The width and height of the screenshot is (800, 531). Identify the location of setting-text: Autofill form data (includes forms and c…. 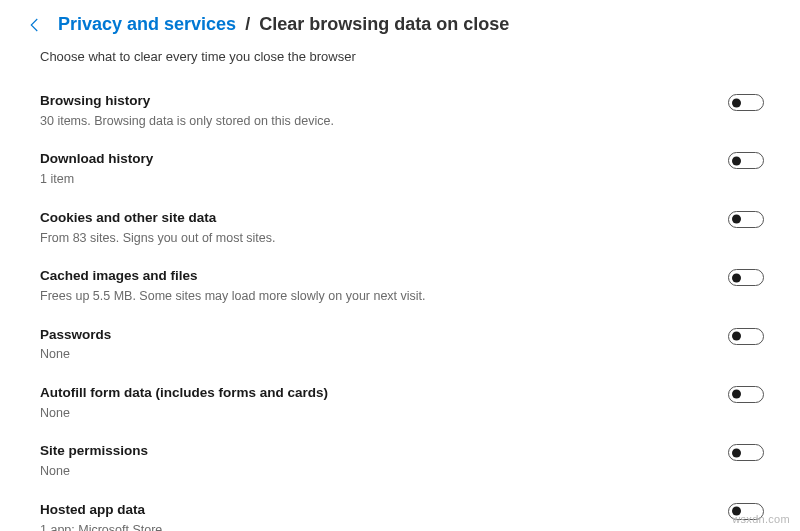
(384, 403).